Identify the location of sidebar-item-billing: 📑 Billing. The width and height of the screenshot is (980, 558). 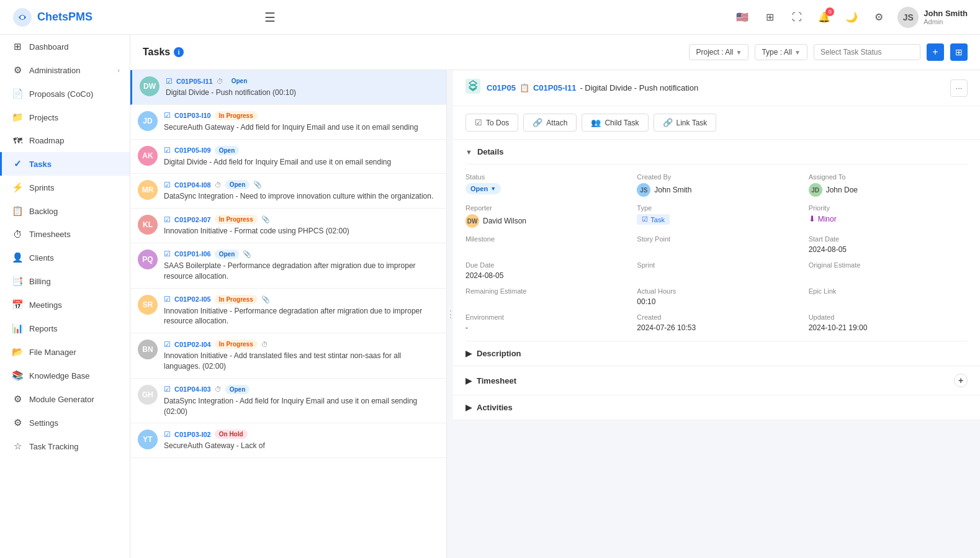
(65, 281).